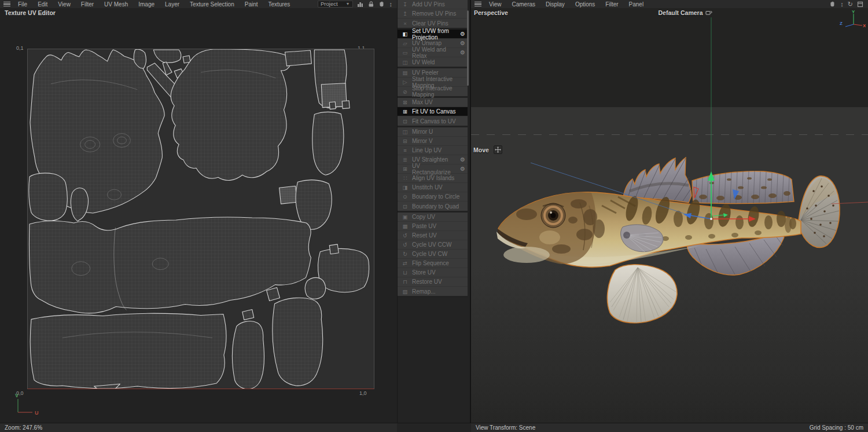 The height and width of the screenshot is (432, 868). I want to click on uv-editor-menubar: FileEditViewFilterUV MeshImageLayerTextu…, so click(198, 4).